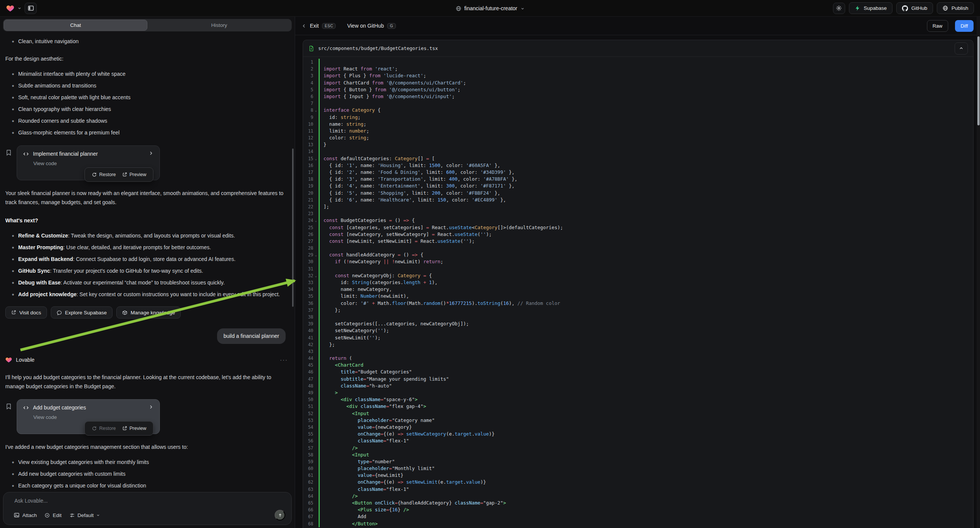 This screenshot has height=528, width=980. I want to click on exit-button: Exit ESC, so click(319, 26).